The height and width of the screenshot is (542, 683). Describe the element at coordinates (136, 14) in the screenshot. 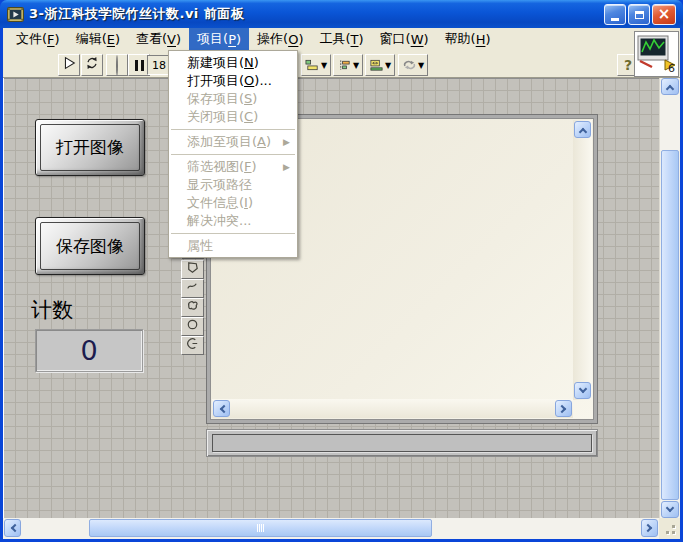

I see `window-title: 3-浙江科技学院竹丝计数.vi 前面板` at that location.